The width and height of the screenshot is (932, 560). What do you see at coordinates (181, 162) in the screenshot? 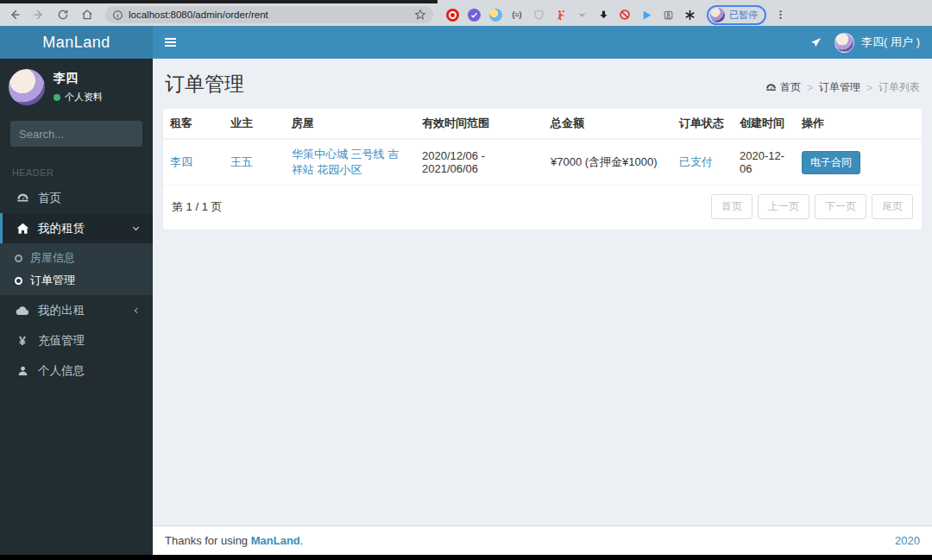
I see `tenant-link: 李四` at bounding box center [181, 162].